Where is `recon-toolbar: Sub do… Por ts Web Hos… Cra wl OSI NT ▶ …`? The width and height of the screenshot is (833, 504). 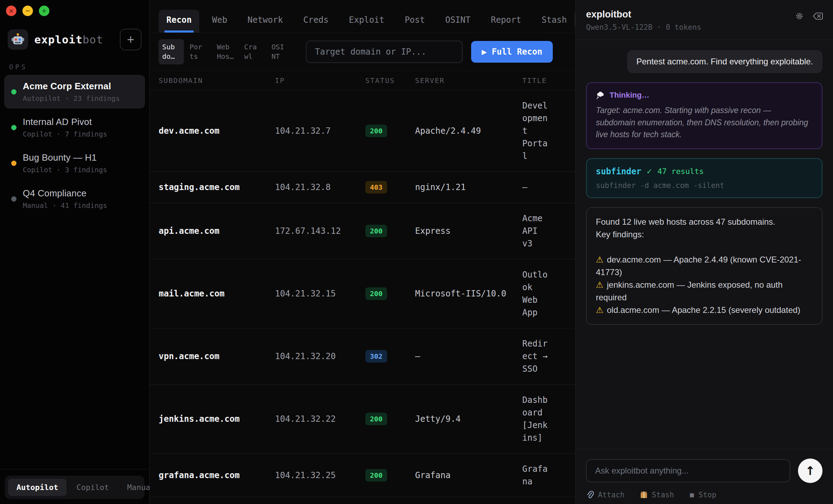 recon-toolbar: Sub do… Por ts Web Hos… Cra wl OSI NT ▶ … is located at coordinates (362, 52).